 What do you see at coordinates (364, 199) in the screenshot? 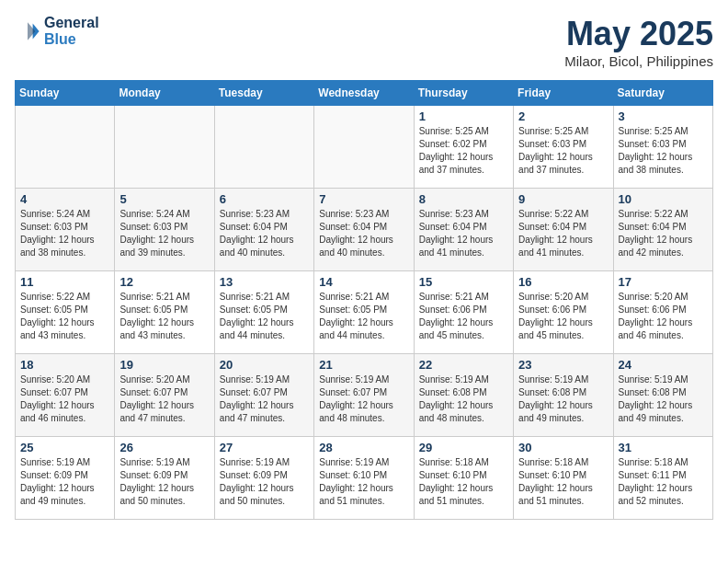
I see `day-number: 7` at bounding box center [364, 199].